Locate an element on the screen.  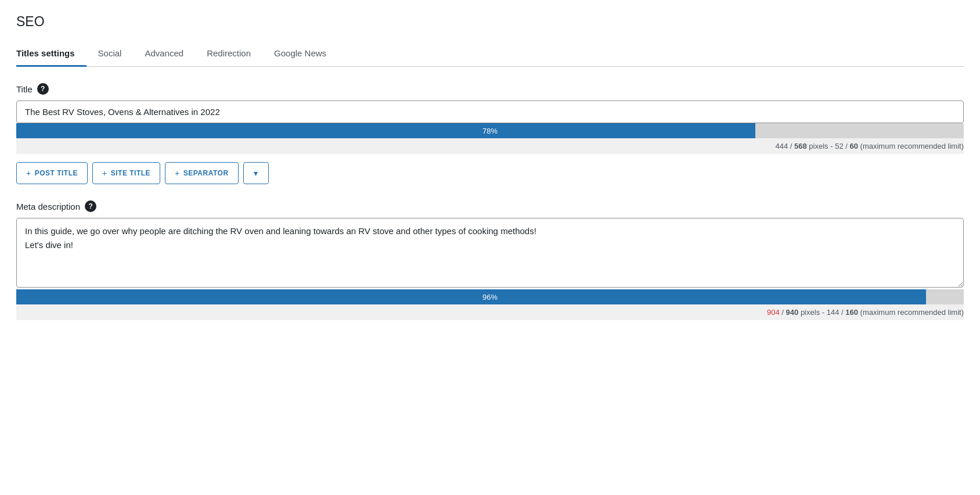
tab-social: Social is located at coordinates (110, 54).